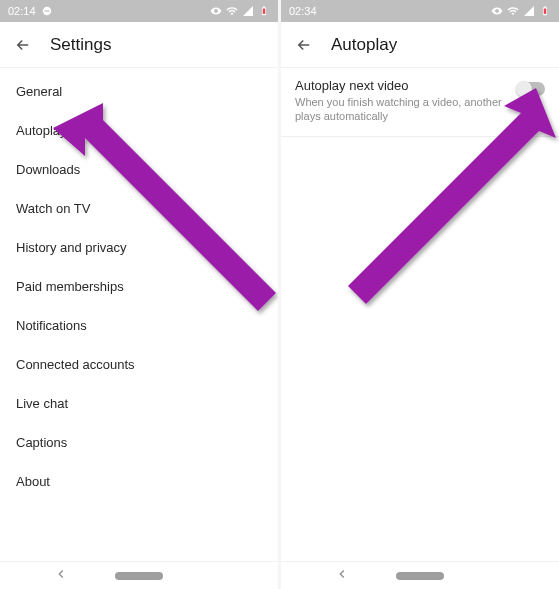 Image resolution: width=559 pixels, height=589 pixels. What do you see at coordinates (139, 404) in the screenshot?
I see `settings-item-live-chat: Live chat` at bounding box center [139, 404].